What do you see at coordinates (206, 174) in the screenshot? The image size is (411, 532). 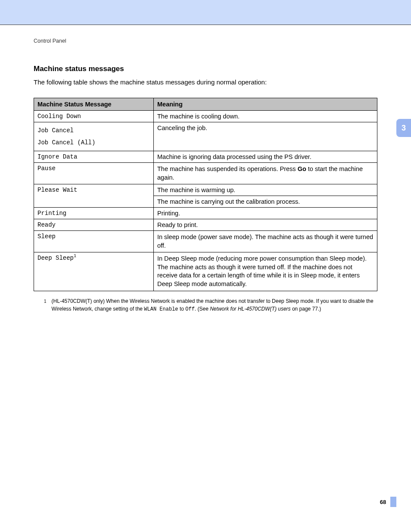 I see `table-row: Pause The machine has suspended its oper…` at bounding box center [206, 174].